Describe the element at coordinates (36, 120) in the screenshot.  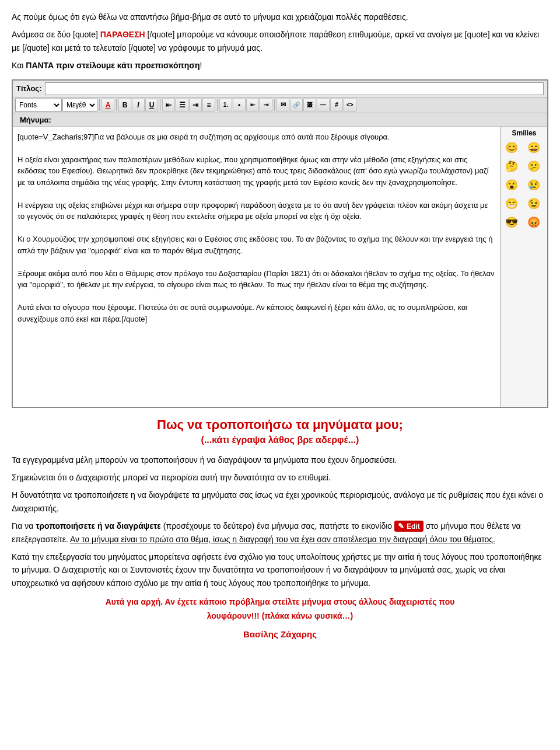
I see `message-label: Μήνυμα:` at that location.